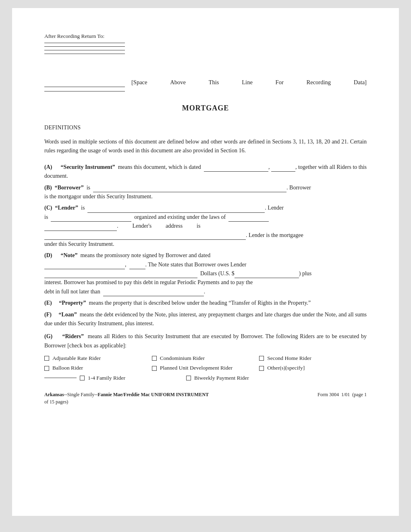 This screenshot has width=411, height=532. Describe the element at coordinates (206, 274) in the screenshot. I see `definition-d: (D) “Note” means the promissory note sig…` at that location.